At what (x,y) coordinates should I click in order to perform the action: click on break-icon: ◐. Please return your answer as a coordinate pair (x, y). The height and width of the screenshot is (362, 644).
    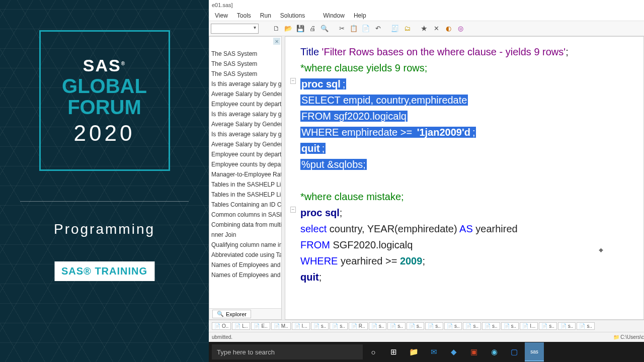
    Looking at the image, I should click on (448, 29).